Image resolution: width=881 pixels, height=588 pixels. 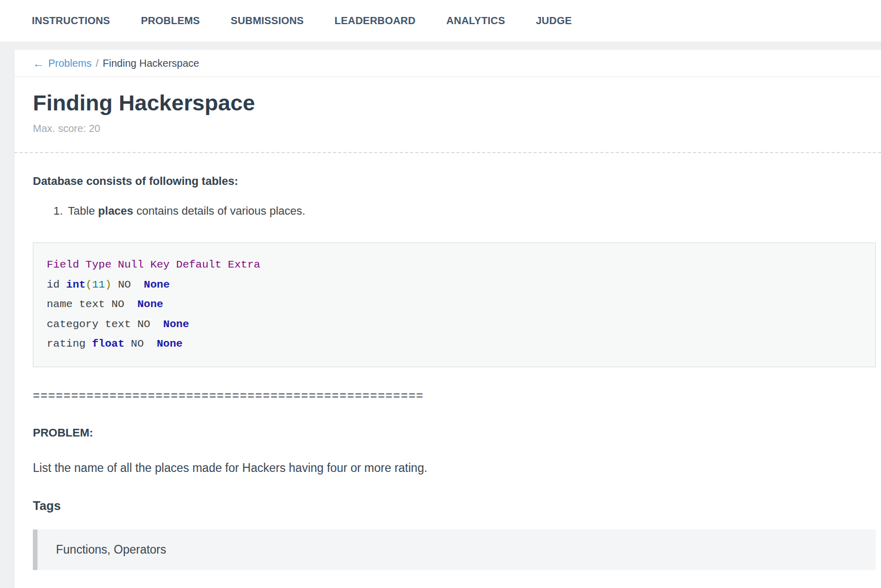 What do you see at coordinates (454, 181) in the screenshot?
I see `tables-intro-heading: Database consists of following tables:` at bounding box center [454, 181].